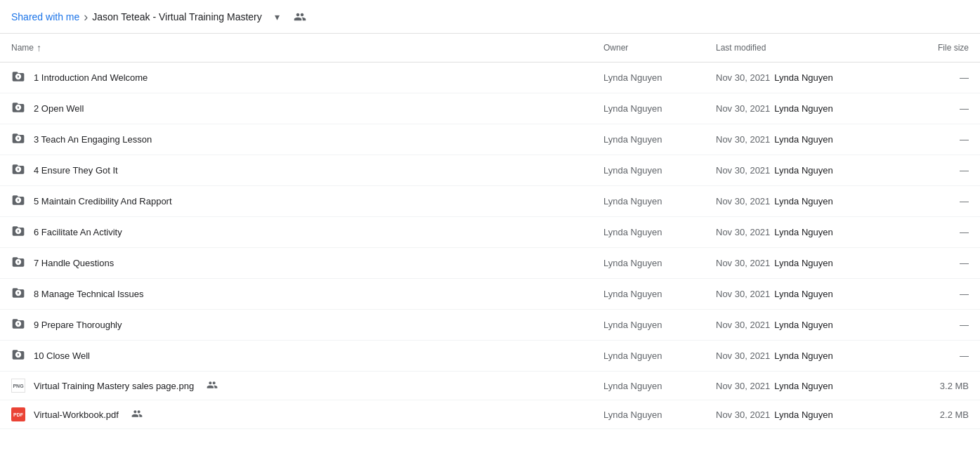  What do you see at coordinates (45, 17) in the screenshot?
I see `shared-with-me-link: Shared with me` at bounding box center [45, 17].